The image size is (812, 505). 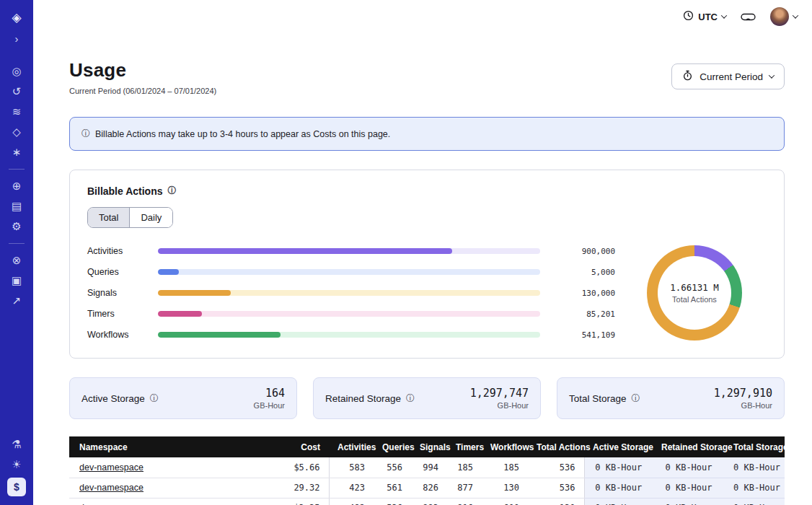 What do you see at coordinates (499, 393) in the screenshot?
I see `stat-value: 1,297,747` at bounding box center [499, 393].